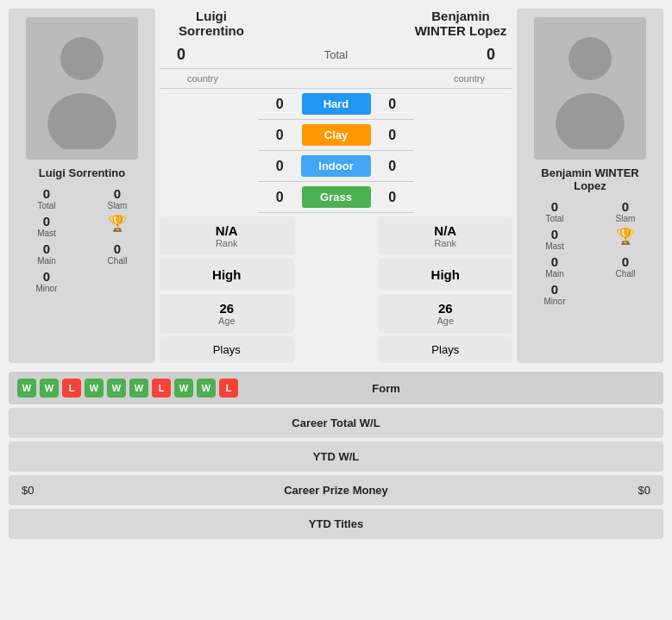 The width and height of the screenshot is (672, 620). What do you see at coordinates (590, 88) in the screenshot?
I see `right-player-avatar` at bounding box center [590, 88].